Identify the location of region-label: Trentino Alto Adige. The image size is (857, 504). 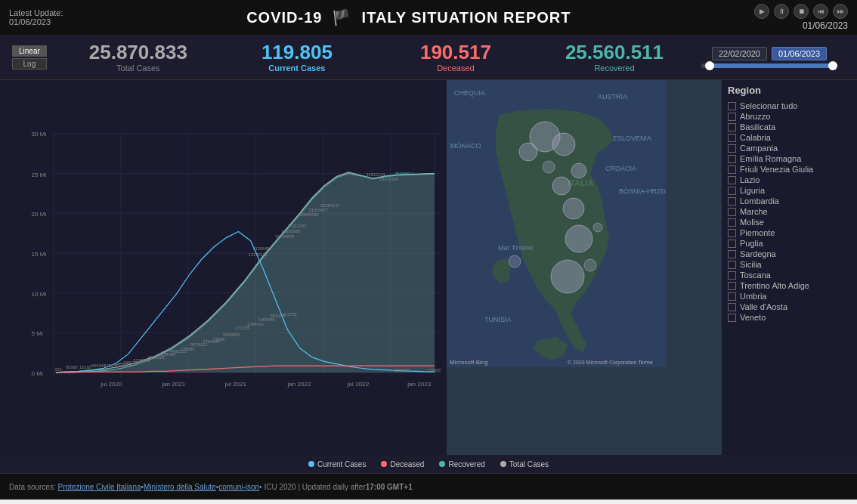
(775, 286).